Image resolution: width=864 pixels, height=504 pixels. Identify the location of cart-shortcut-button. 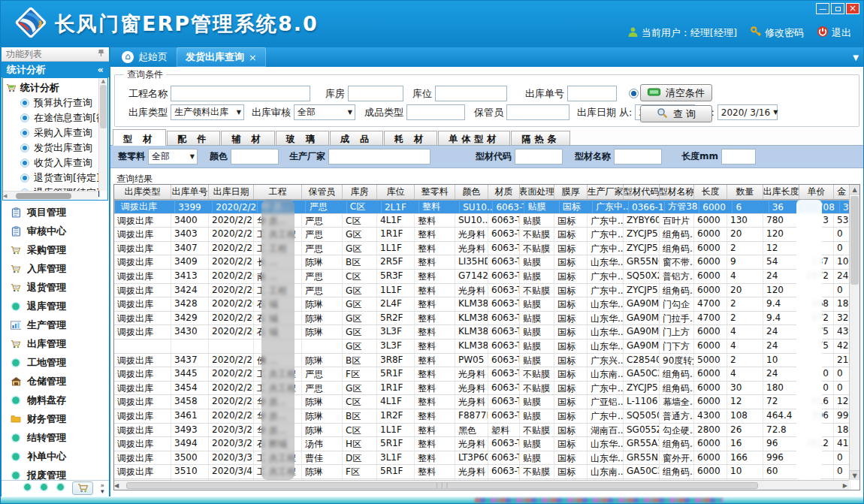
(83, 488).